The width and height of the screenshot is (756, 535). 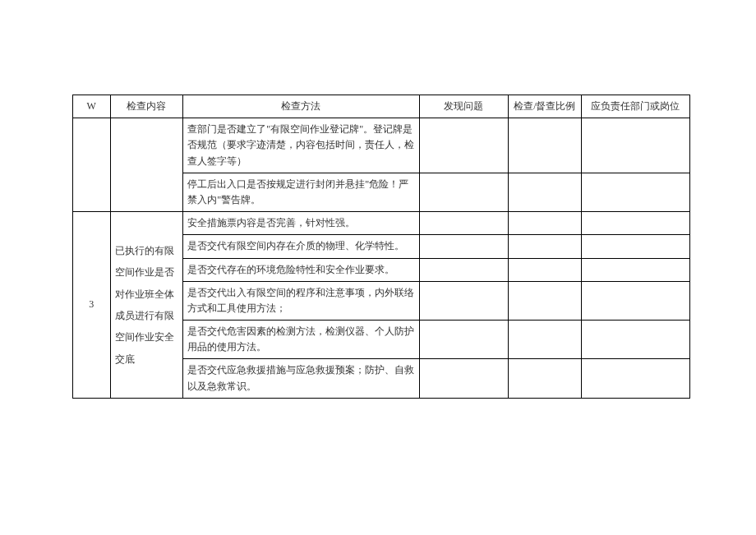 What do you see at coordinates (301, 247) in the screenshot?
I see `cell-method: 是否交代有限空间内存在介质的物理、化学特性。` at bounding box center [301, 247].